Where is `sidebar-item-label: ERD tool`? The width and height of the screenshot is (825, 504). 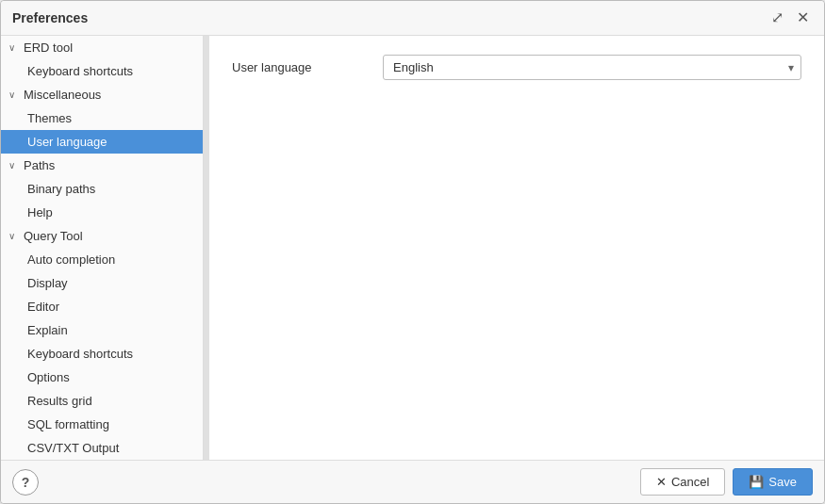 sidebar-item-label: ERD tool is located at coordinates (48, 47).